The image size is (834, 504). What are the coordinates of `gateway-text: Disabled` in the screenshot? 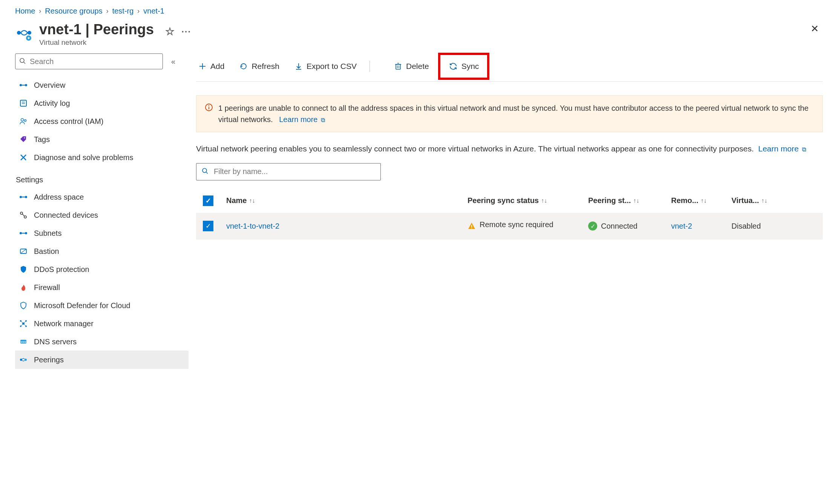 It's located at (777, 226).